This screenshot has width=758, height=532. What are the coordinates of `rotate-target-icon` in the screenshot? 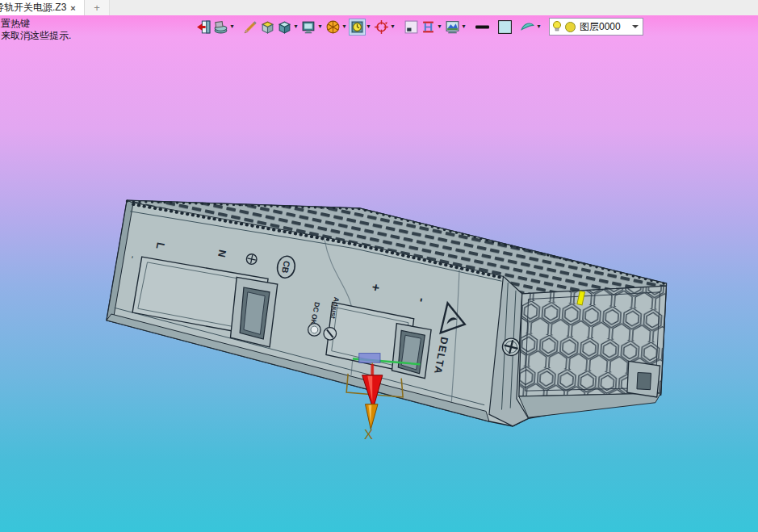 It's located at (381, 27).